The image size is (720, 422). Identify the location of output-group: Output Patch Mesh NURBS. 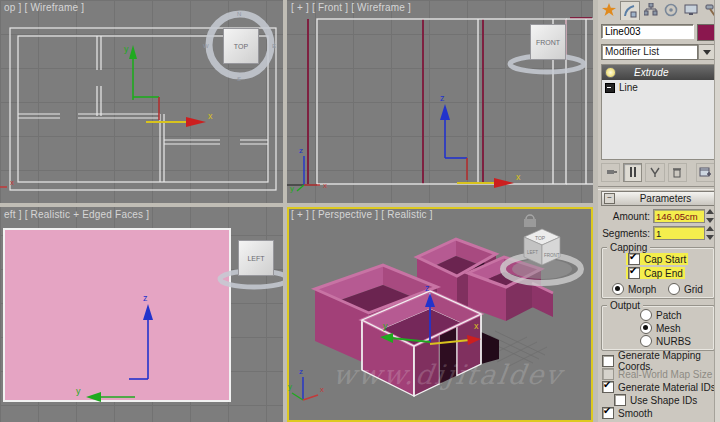
(658, 328).